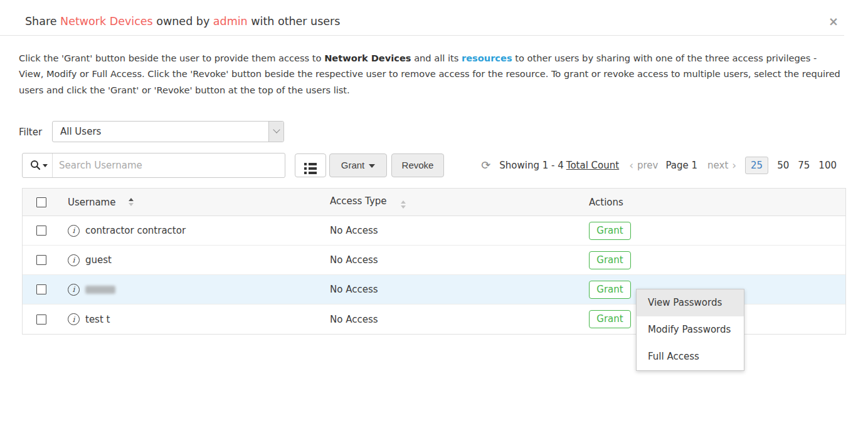 This screenshot has height=426, width=868. Describe the element at coordinates (30, 132) in the screenshot. I see `filter-label: Filter` at that location.